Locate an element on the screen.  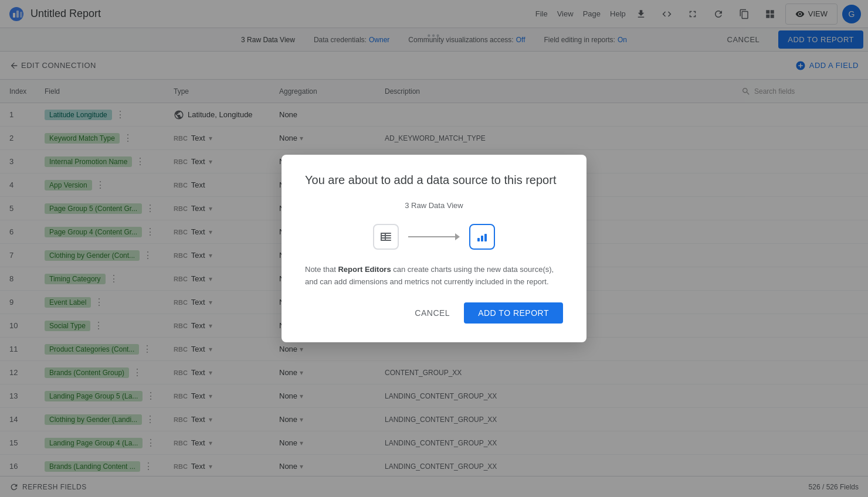
ds-arrow is located at coordinates (434, 237).